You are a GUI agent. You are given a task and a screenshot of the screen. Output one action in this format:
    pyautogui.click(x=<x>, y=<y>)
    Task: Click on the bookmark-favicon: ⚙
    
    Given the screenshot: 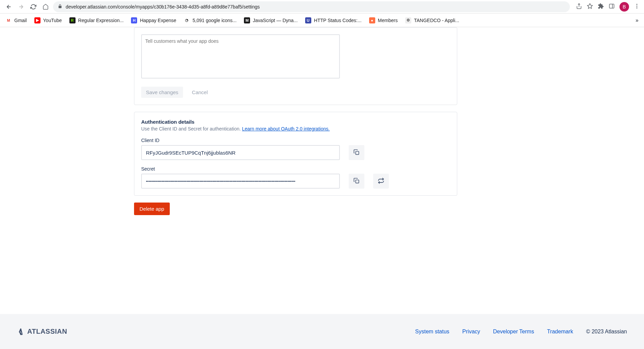 What is the action you would take?
    pyautogui.click(x=408, y=20)
    